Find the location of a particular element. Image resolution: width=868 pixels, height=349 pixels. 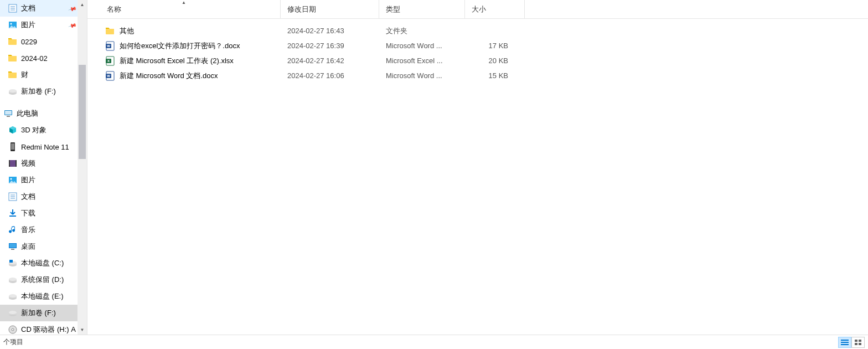

pc-item-12: CD 驱动器 (H:) A is located at coordinates (39, 328).